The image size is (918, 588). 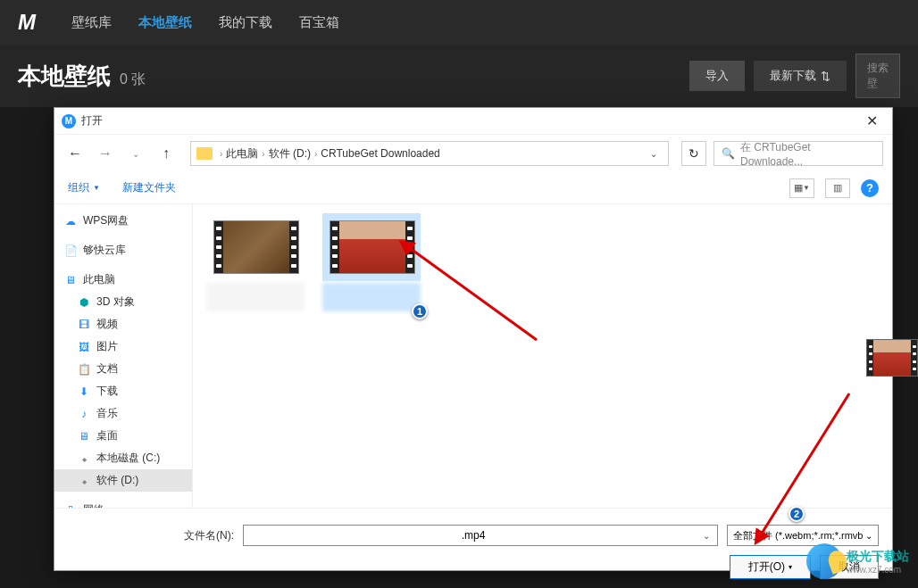 I want to click on annotation-badge-1: 1, so click(x=420, y=311).